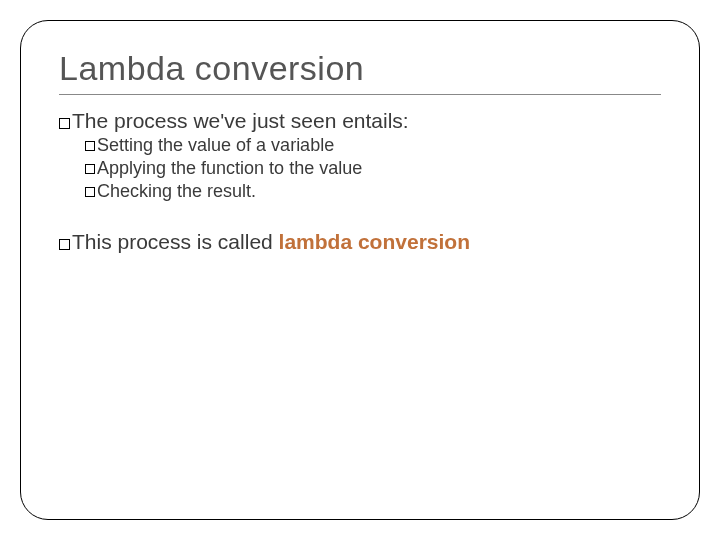 The height and width of the screenshot is (540, 720). I want to click on title-rule, so click(360, 94).